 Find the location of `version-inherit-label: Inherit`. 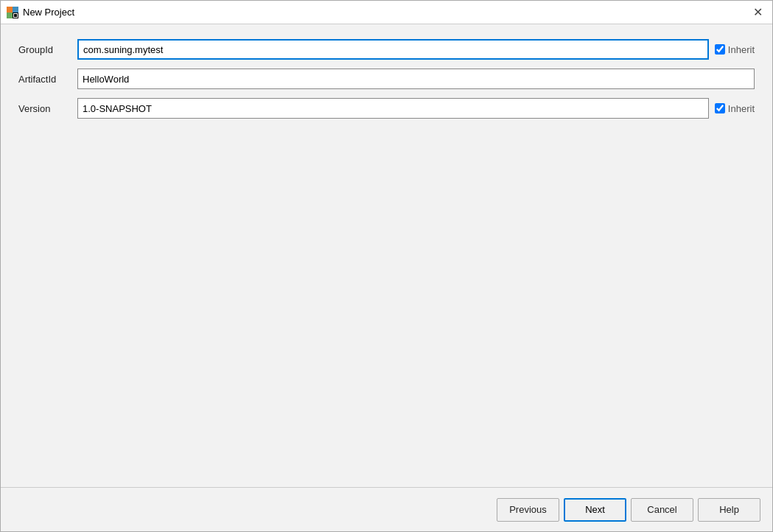

version-inherit-label: Inherit is located at coordinates (735, 109).